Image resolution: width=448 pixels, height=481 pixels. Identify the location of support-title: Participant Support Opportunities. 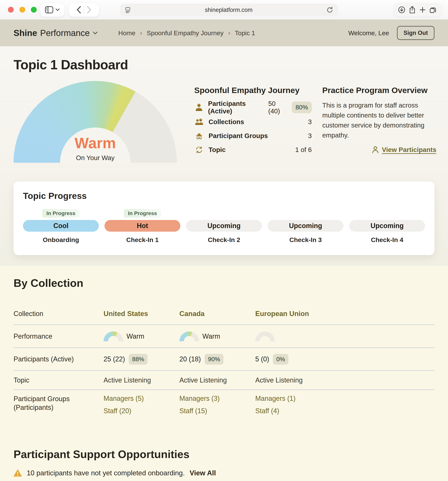
(224, 454).